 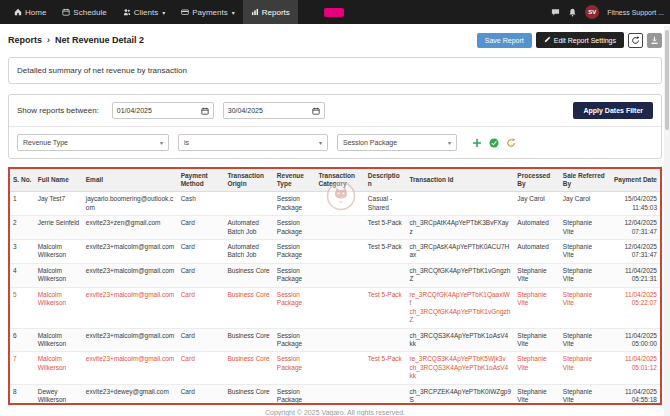 I want to click on table-cell: Jay Carol, so click(x=584, y=204).